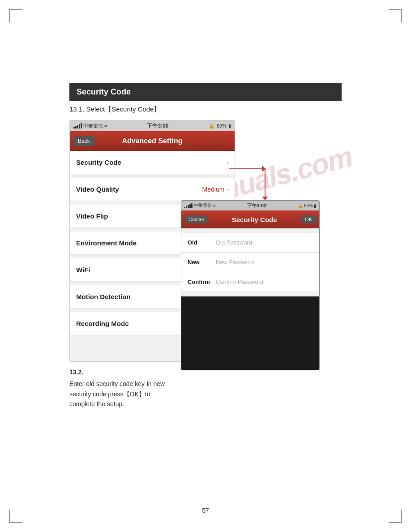  What do you see at coordinates (192, 206) in the screenshot?
I see `sb5` at bounding box center [192, 206].